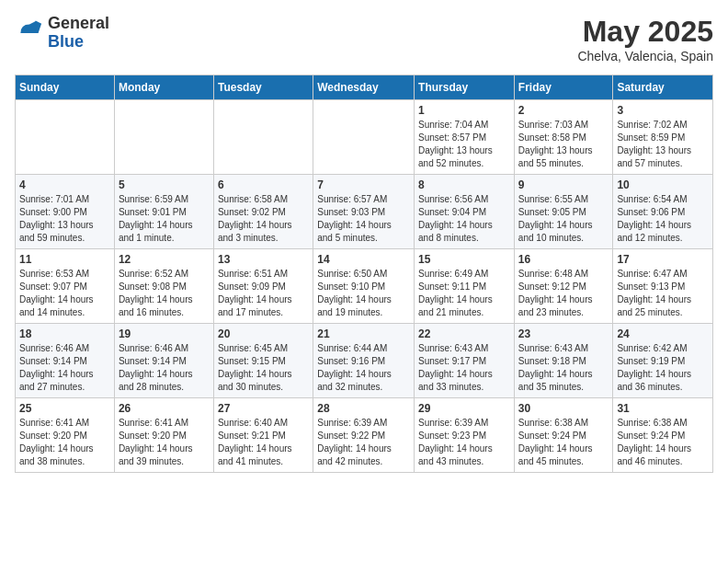  Describe the element at coordinates (664, 138) in the screenshot. I see `calendar-cell: 3Sunrise: 7:02 AM Sunset: 8:59 PM Daylig…` at that location.